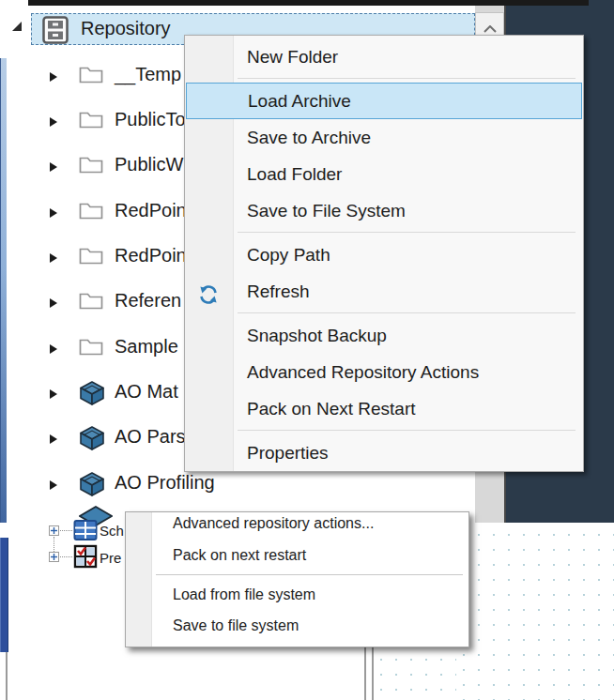  I want to click on bottom-left-window-edge, so click(4, 595).